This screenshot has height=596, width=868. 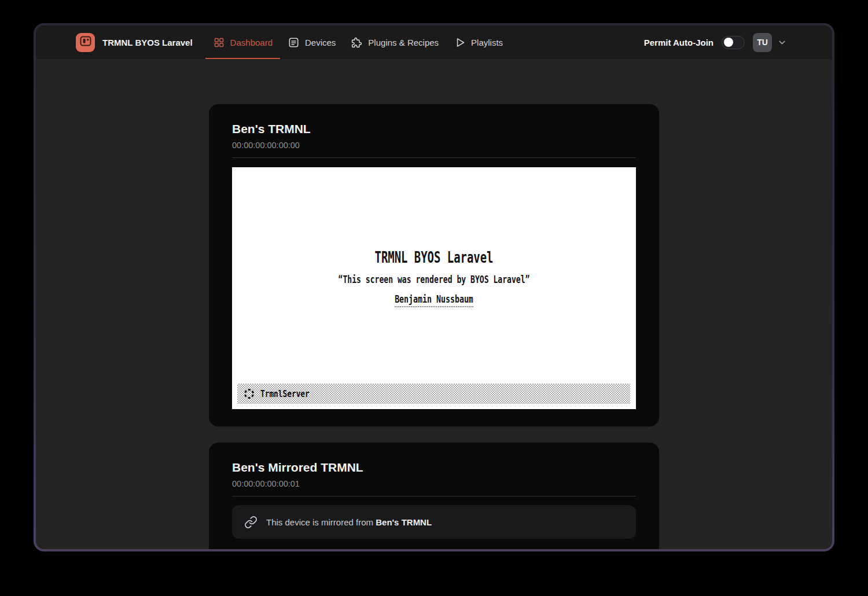 What do you see at coordinates (285, 393) in the screenshot?
I see `eink-titlebar-label: TrmnlServer` at bounding box center [285, 393].